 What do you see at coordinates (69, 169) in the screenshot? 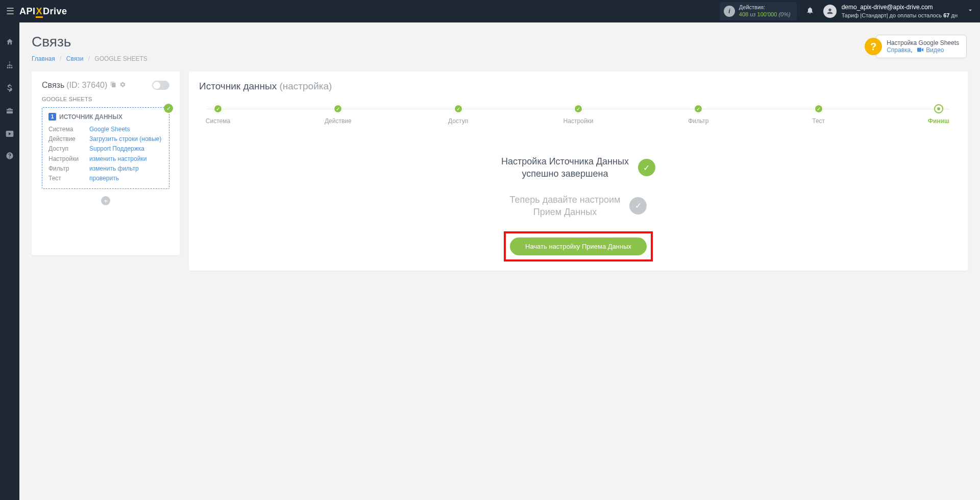
I see `source-row-key: Фильтр` at bounding box center [69, 169].